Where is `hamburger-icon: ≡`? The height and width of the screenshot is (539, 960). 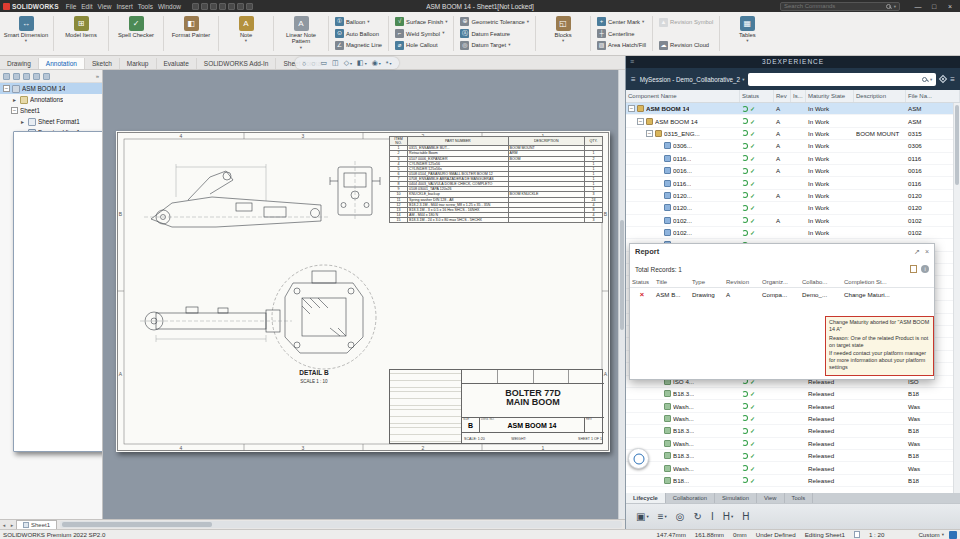 hamburger-icon: ≡ is located at coordinates (634, 80).